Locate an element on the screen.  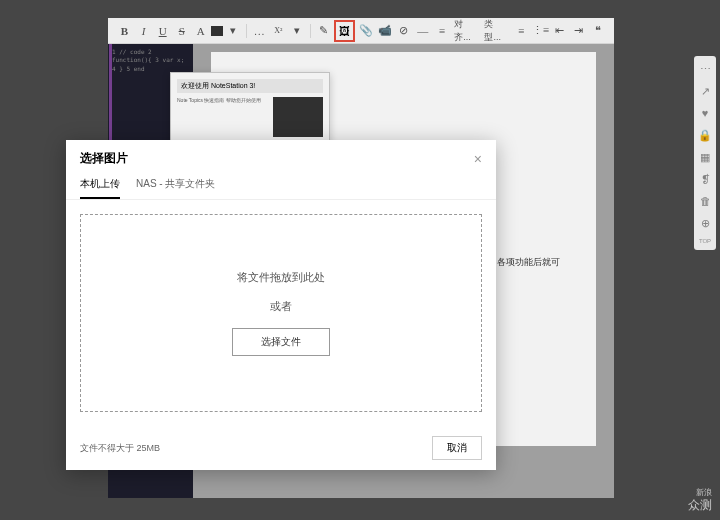
tab-local-upload: 本机上传 is located at coordinates (100, 186).